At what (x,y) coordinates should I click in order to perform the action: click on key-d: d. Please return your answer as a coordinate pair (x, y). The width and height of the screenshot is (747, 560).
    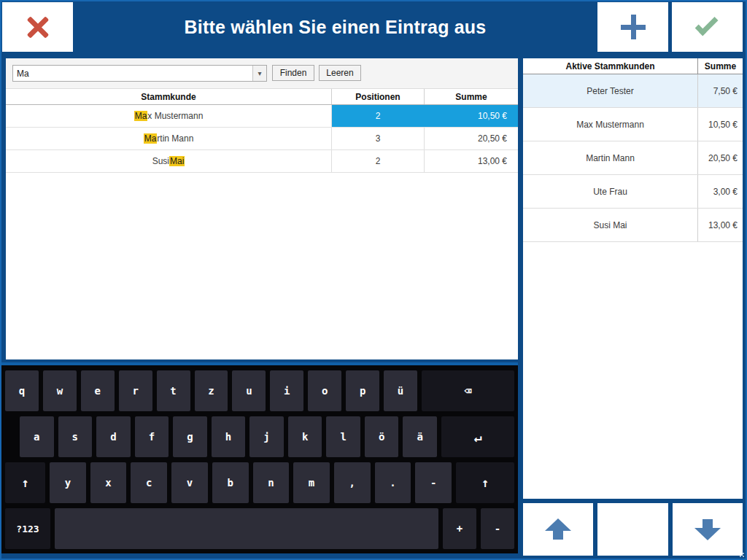
    Looking at the image, I should click on (114, 437).